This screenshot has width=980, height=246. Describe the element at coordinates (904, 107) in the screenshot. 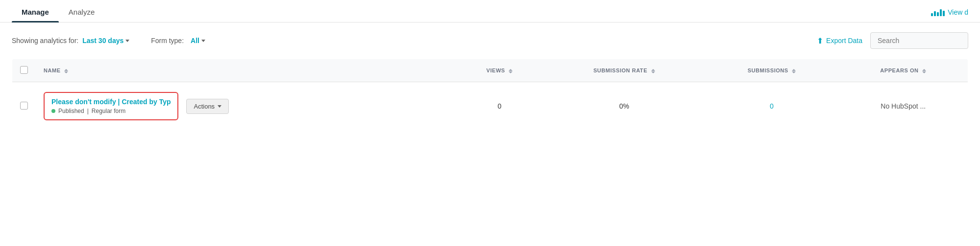

I see `row-appears-on-cell: No HubSpot ...` at that location.